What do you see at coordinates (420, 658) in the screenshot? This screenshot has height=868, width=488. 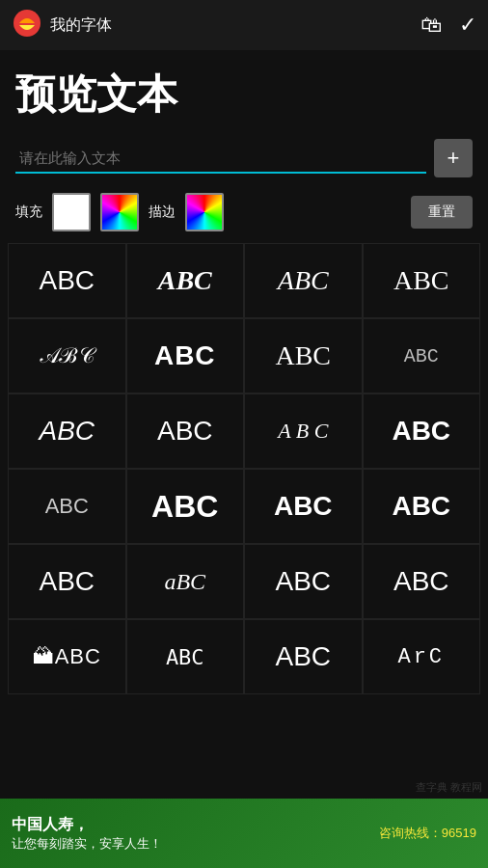 I see `font-preview-24: ArC` at bounding box center [420, 658].